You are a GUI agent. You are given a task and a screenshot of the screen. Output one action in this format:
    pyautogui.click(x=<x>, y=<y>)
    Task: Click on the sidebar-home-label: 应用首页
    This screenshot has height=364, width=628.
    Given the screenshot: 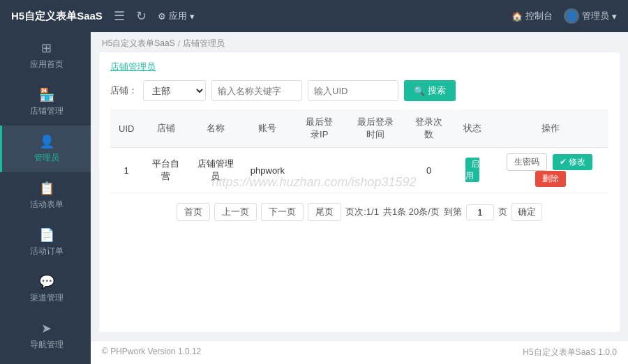 What is the action you would take?
    pyautogui.click(x=47, y=64)
    